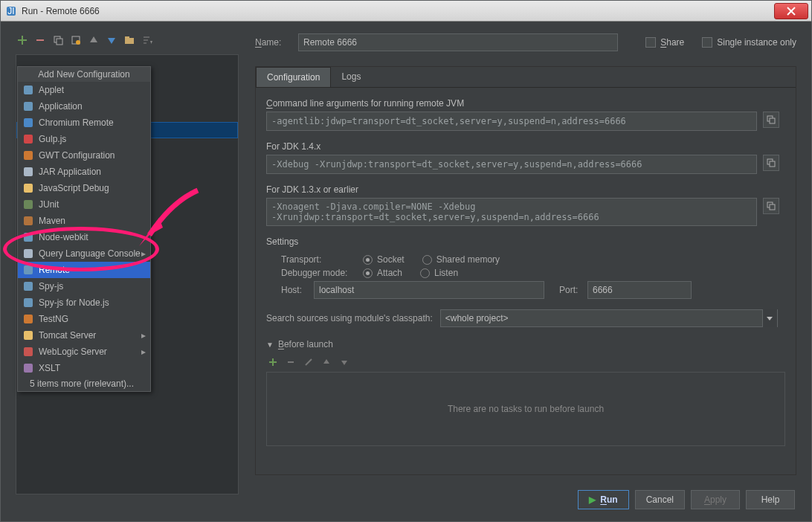  Describe the element at coordinates (84, 335) in the screenshot. I see `dropdown-item-tomcat: Tomcat Server▸` at that location.